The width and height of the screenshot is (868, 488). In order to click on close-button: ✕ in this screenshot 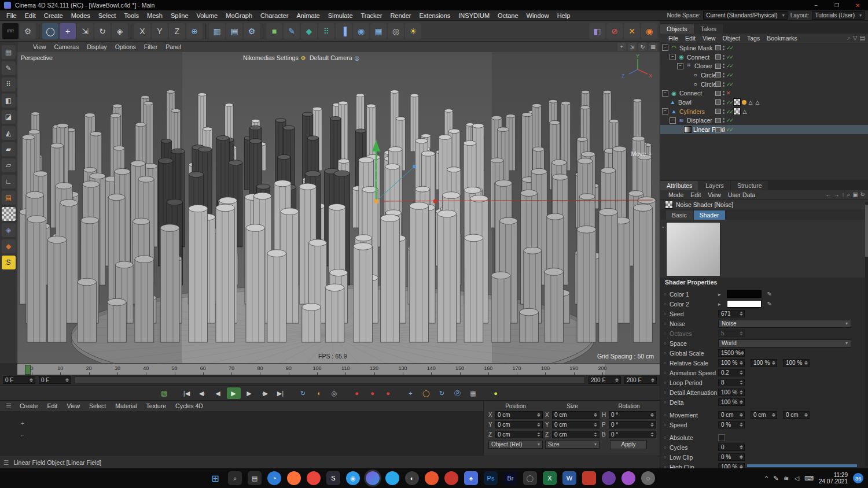, I will do `click(858, 5)`.